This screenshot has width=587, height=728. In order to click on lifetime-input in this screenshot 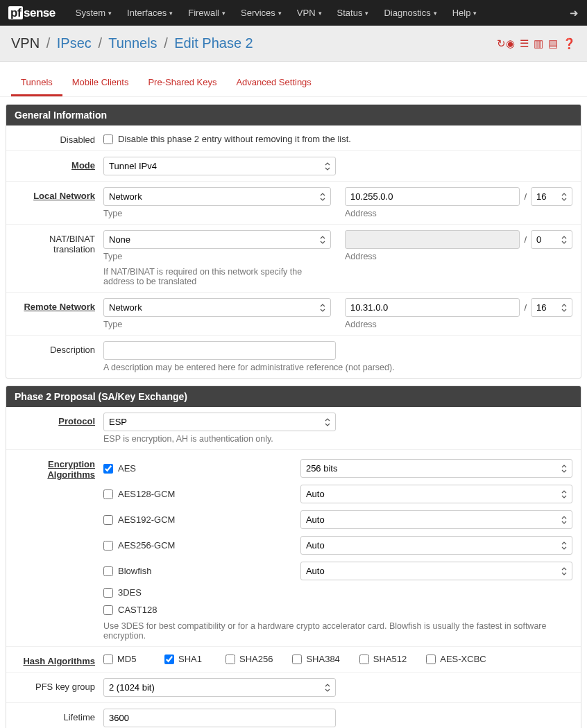, I will do `click(219, 718)`.